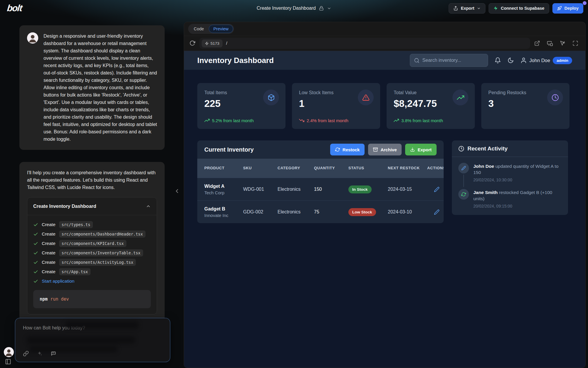  What do you see at coordinates (331, 189) in the screenshot?
I see `cell-quantity: 150` at bounding box center [331, 189].